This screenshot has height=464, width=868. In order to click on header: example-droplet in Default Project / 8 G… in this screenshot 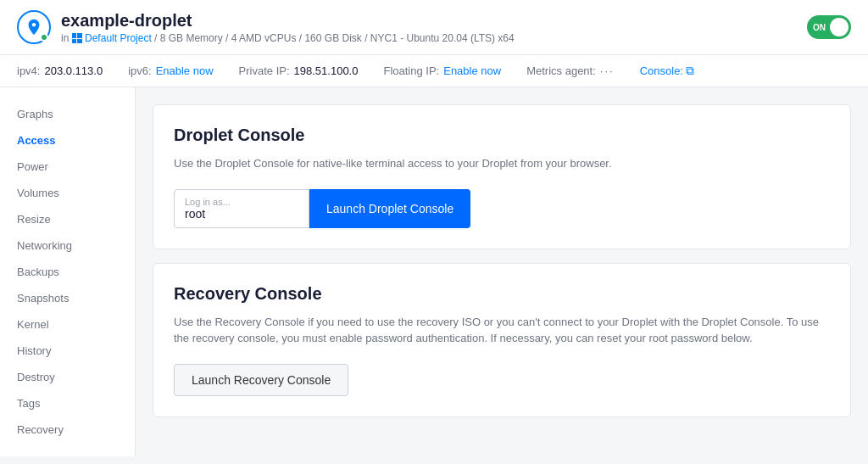, I will do `click(434, 27)`.